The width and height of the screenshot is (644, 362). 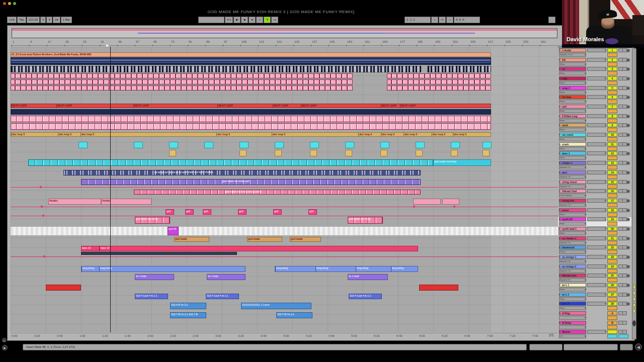 What do you see at coordinates (573, 144) in the screenshot?
I see `track-name: crash` at bounding box center [573, 144].